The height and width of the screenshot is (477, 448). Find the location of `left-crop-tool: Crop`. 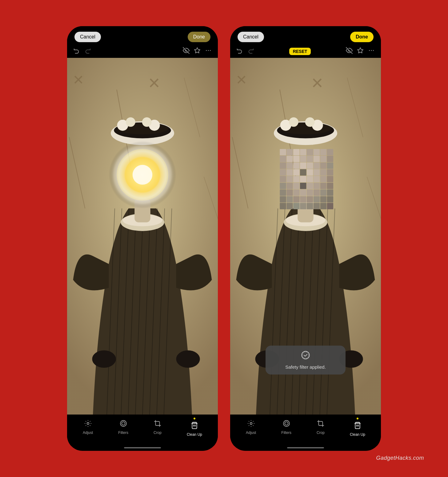

left-crop-tool: Crop is located at coordinates (158, 427).